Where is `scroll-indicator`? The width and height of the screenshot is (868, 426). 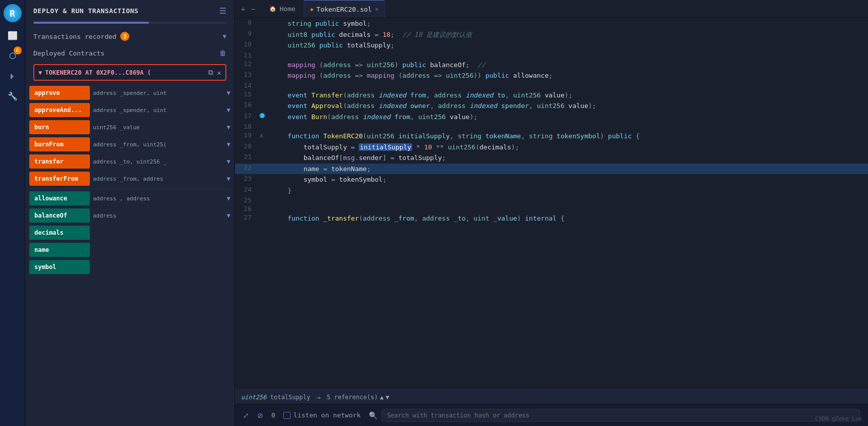
scroll-indicator is located at coordinates (130, 23).